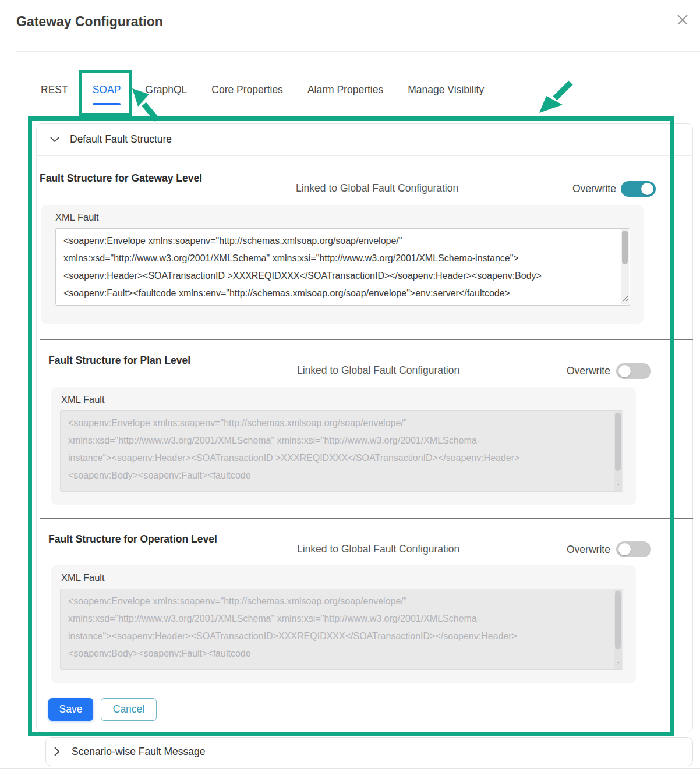 The height and width of the screenshot is (776, 700). Describe the element at coordinates (342, 267) in the screenshot. I see `xml-fault-textarea-gateway` at that location.